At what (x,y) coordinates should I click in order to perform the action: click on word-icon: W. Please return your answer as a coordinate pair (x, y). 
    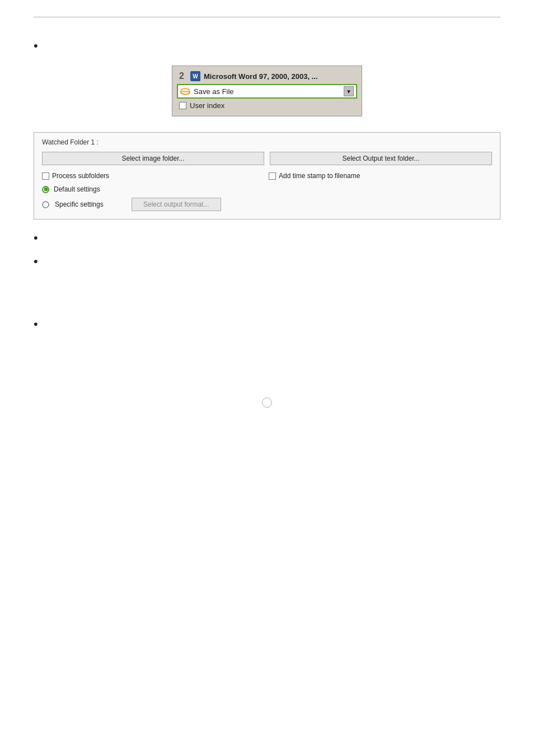
    Looking at the image, I should click on (195, 76).